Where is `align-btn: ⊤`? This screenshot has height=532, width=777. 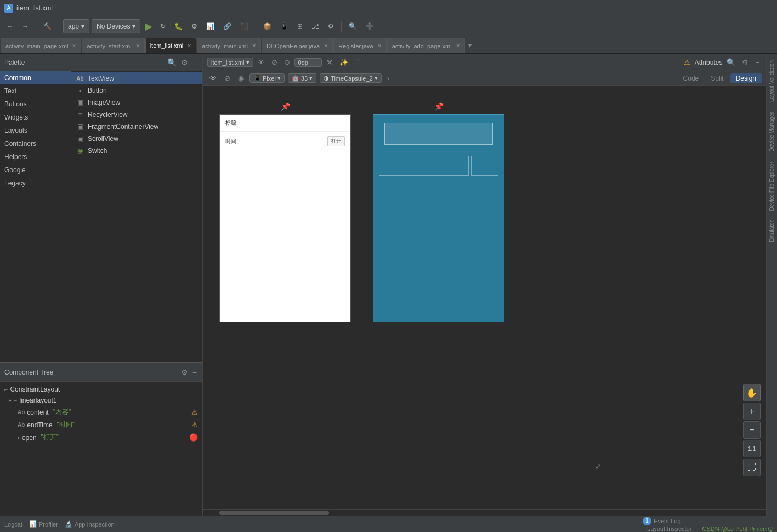 align-btn: ⊤ is located at coordinates (358, 63).